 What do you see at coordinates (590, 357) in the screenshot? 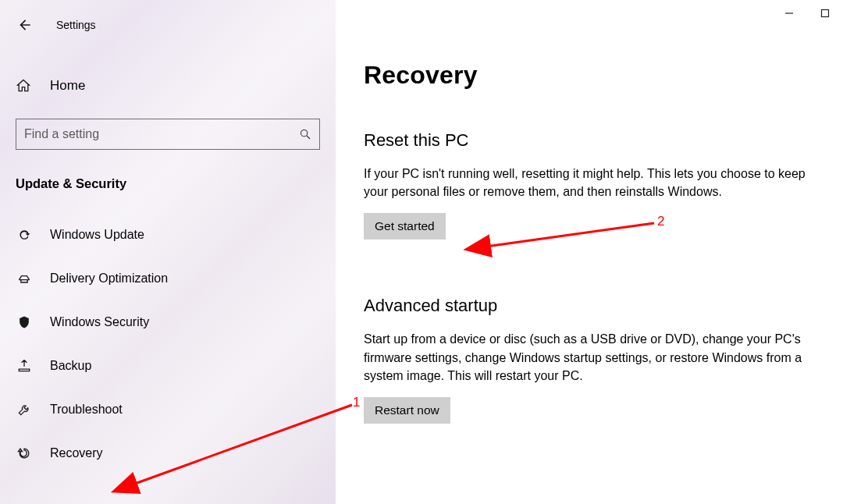
I see `advanced-description: Start up from a device or disc (such as …` at bounding box center [590, 357].